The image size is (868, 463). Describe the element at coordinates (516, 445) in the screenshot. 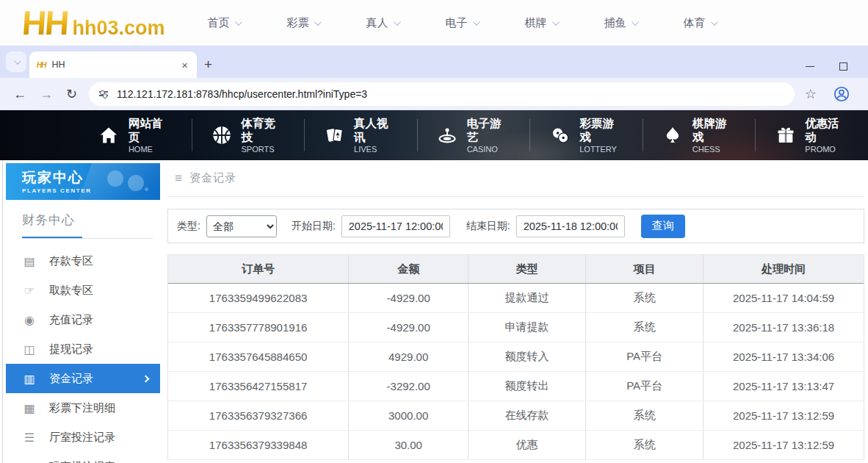

I see `table-row: 1763356379339848 30.00 优惠 系统 2025-11-17 …` at that location.